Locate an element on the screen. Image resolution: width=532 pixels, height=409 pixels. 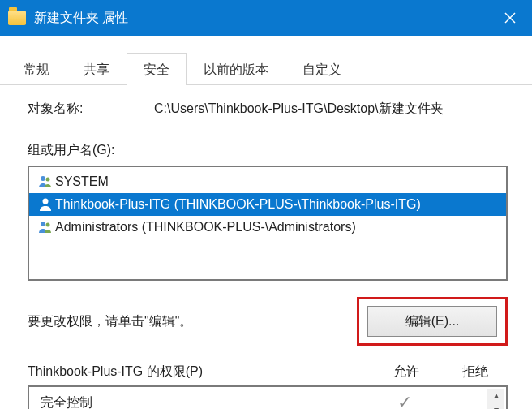
tab-label: 自定义 is located at coordinates (322, 70).